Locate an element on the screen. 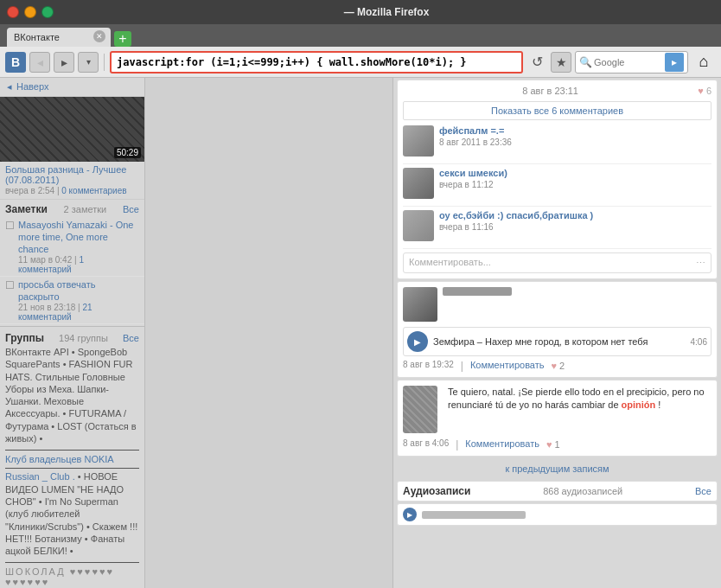 The height and width of the screenshot is (588, 721). comment-item-3: оу ес,бэйби :) спасиб,братишка ) вчера в… is located at coordinates (557, 226).